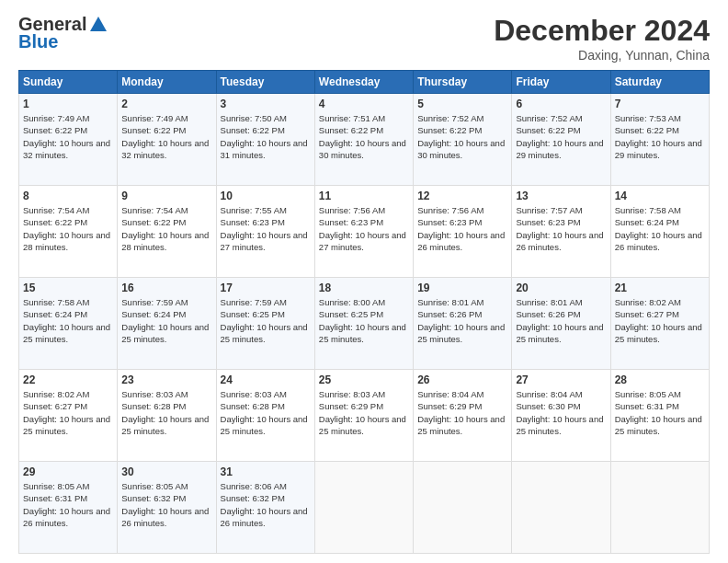 The height and width of the screenshot is (563, 728). Describe the element at coordinates (561, 412) in the screenshot. I see `day-info: Sunrise: 8:04 AMSunset: 6:30 PMDaylight:…` at that location.